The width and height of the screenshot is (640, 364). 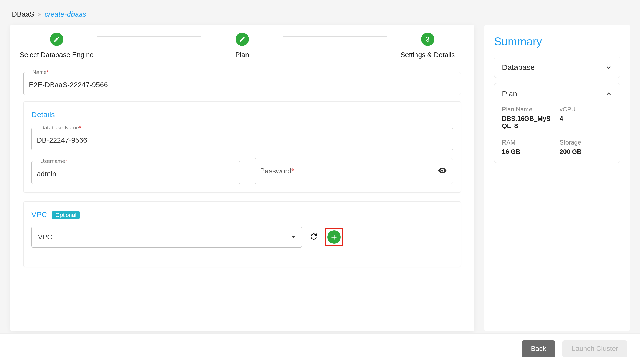 I want to click on breadcrumb: DBaaS » create-dbaas, so click(x=321, y=14).